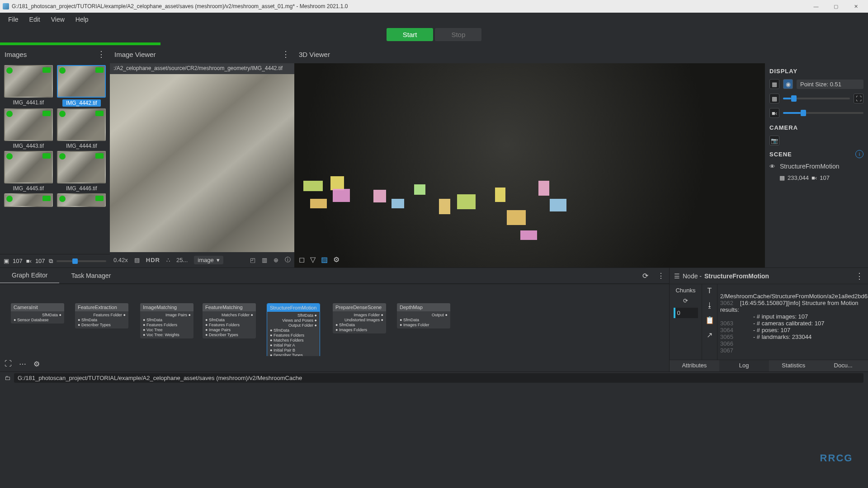 The width and height of the screenshot is (868, 488). What do you see at coordinates (82, 129) in the screenshot?
I see `thumbnail: IMG_4444.tif` at bounding box center [82, 129].